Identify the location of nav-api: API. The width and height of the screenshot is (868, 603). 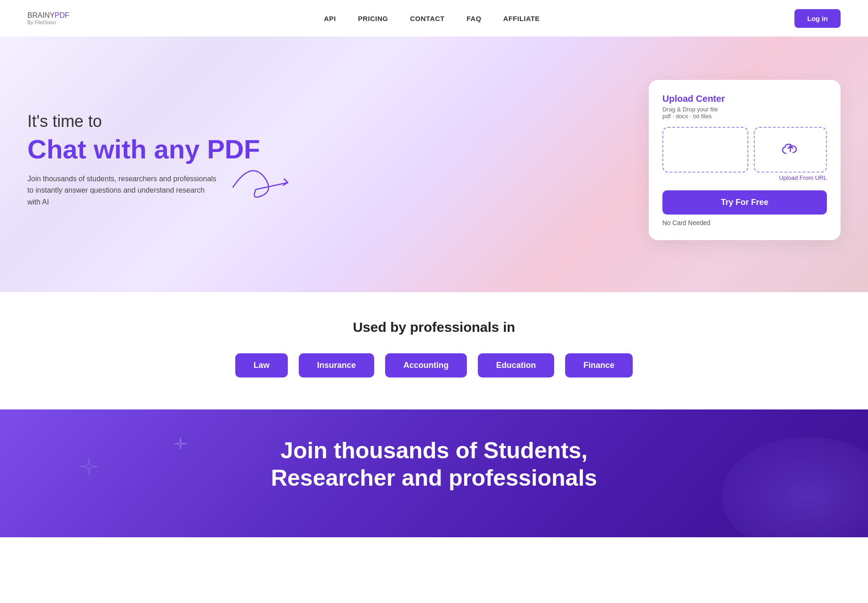
(330, 18).